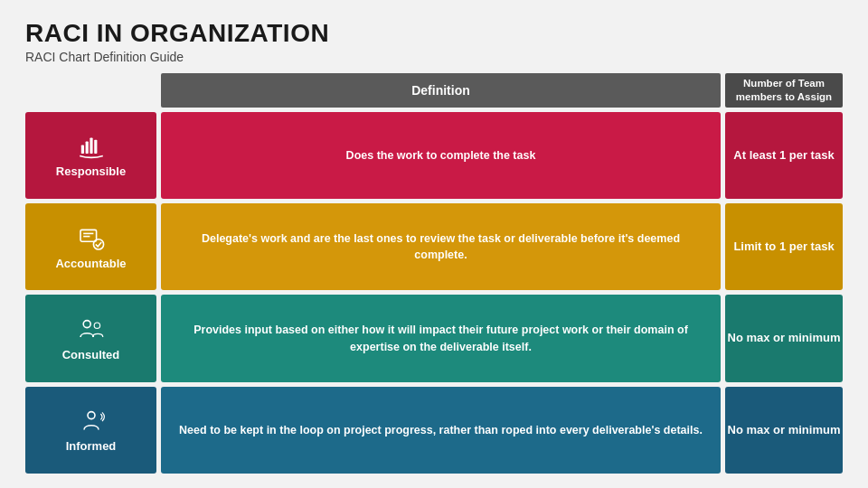 The height and width of the screenshot is (488, 868). Describe the element at coordinates (91, 446) in the screenshot. I see `informed-label: Informed` at that location.